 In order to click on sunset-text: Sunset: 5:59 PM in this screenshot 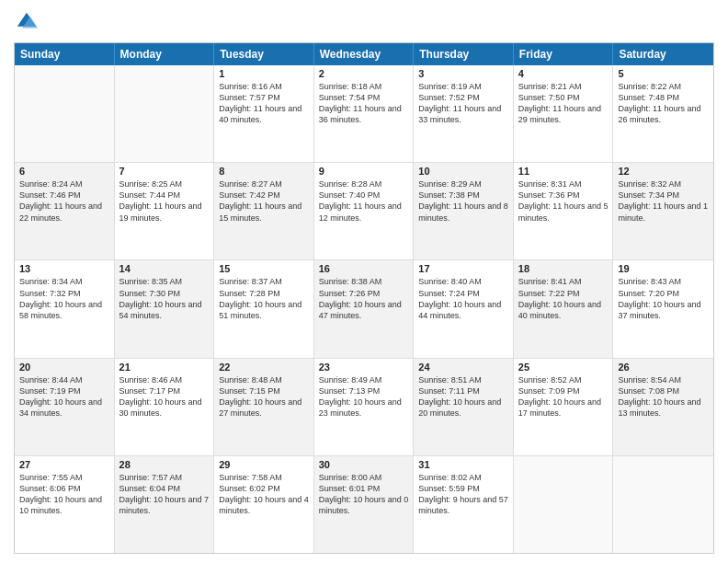, I will do `click(463, 488)`.